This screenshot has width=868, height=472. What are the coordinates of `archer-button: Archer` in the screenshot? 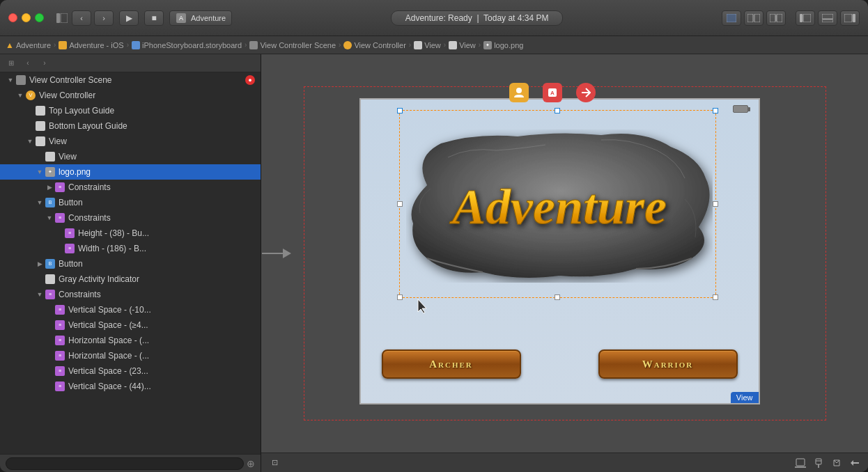 It's located at (451, 364).